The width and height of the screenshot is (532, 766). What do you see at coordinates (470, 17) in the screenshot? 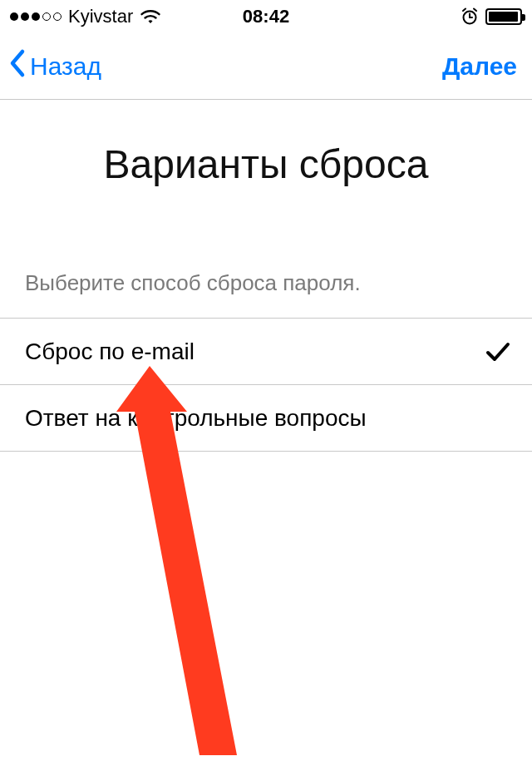
I see `alarm-icon` at bounding box center [470, 17].